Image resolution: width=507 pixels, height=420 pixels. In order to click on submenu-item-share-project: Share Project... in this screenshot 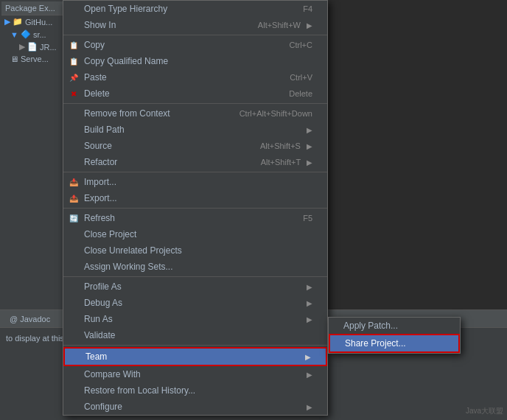, I will do `click(394, 343)`.